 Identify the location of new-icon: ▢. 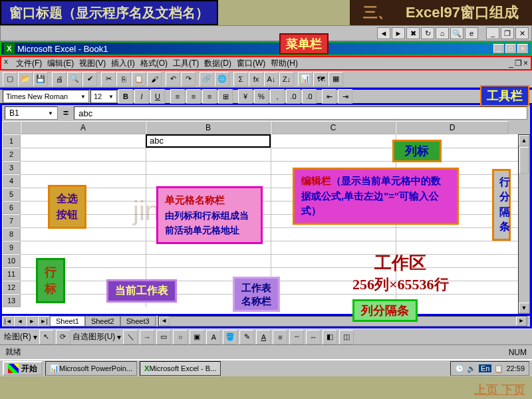
(10, 79).